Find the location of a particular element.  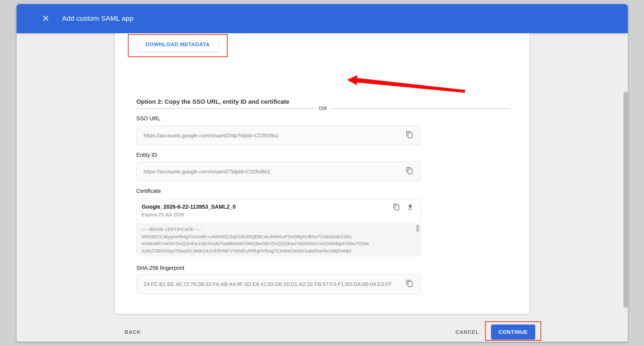

sha256-label: SHA-256 fingerprint is located at coordinates (160, 268).